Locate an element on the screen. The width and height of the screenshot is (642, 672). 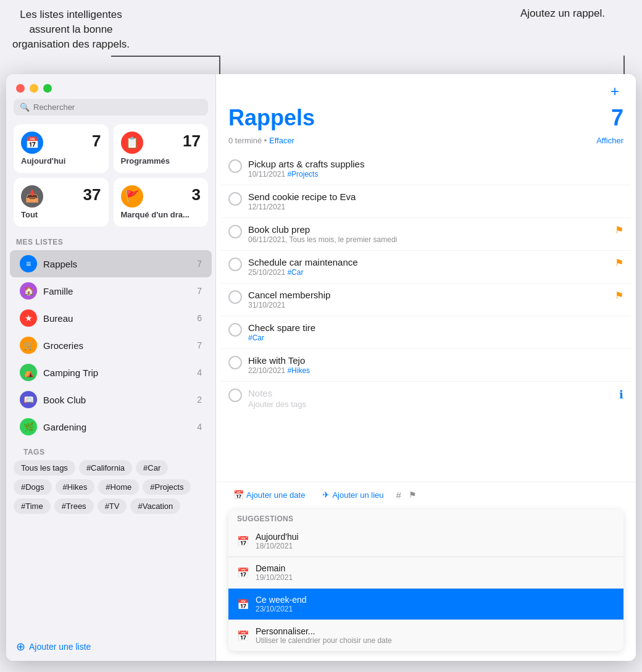
reminder-tag-4: #Car is located at coordinates (295, 272).